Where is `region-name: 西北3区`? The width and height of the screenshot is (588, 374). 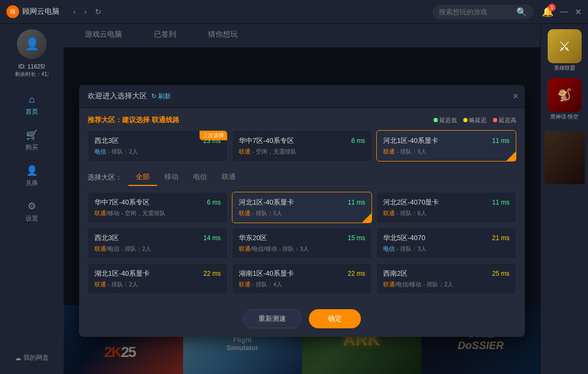
region-name: 西北3区 is located at coordinates (107, 141).